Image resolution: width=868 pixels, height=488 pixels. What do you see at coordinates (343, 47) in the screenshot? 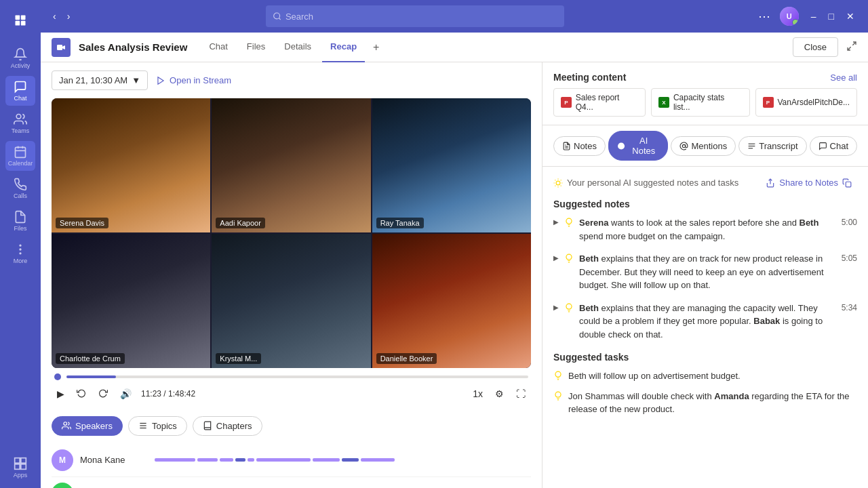
I see `tab-recap: Recap` at bounding box center [343, 47].